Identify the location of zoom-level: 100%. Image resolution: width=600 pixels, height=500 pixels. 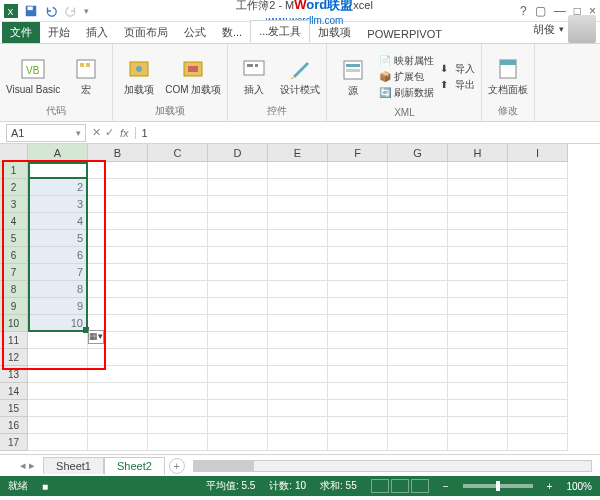
(579, 486).